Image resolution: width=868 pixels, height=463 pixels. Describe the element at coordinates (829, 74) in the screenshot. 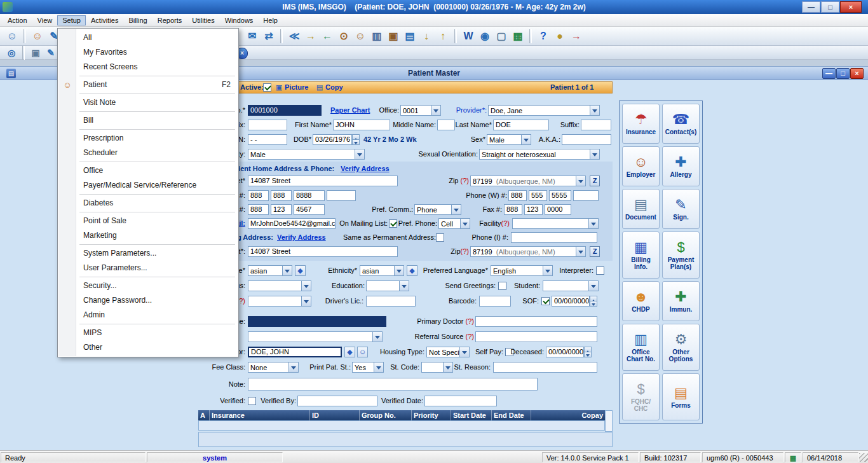

I see `child-minimize-button: —` at that location.